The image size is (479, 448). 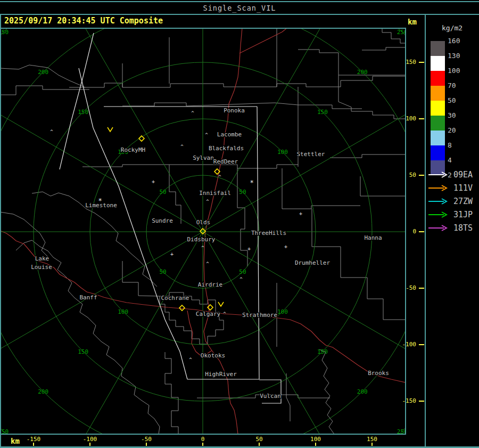 I want to click on city-label: Strathmore, so click(x=260, y=315).